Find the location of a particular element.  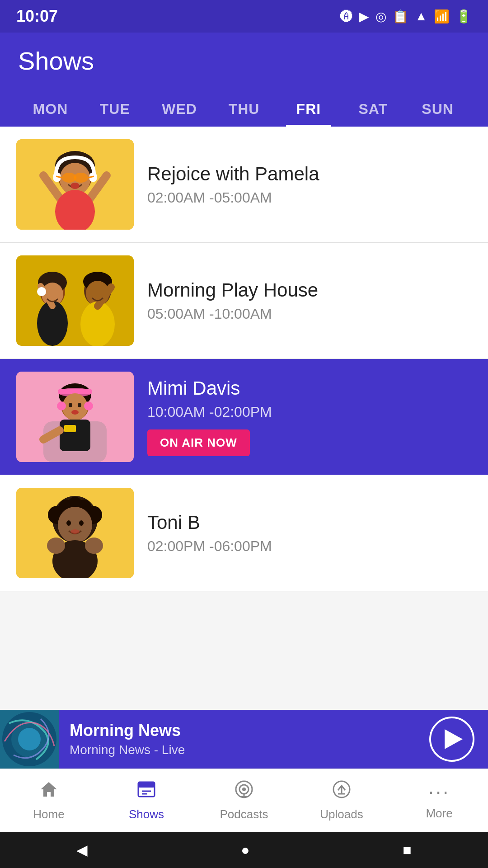

tab-sat: SAT is located at coordinates (373, 109).